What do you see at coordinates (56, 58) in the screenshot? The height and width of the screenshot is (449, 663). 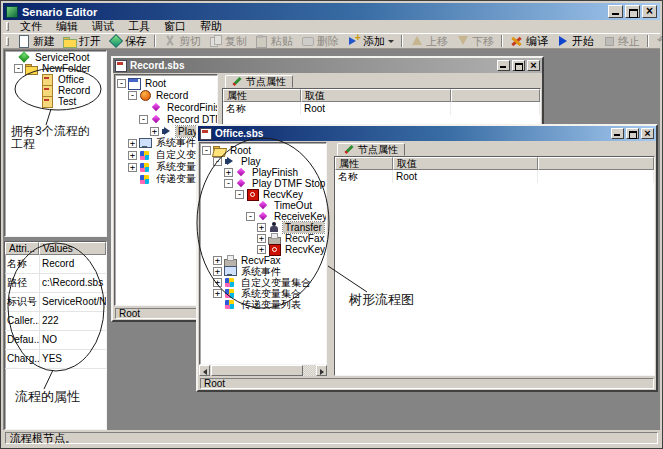 I see `tree-item-serviceroot: ServiceRoot` at bounding box center [56, 58].